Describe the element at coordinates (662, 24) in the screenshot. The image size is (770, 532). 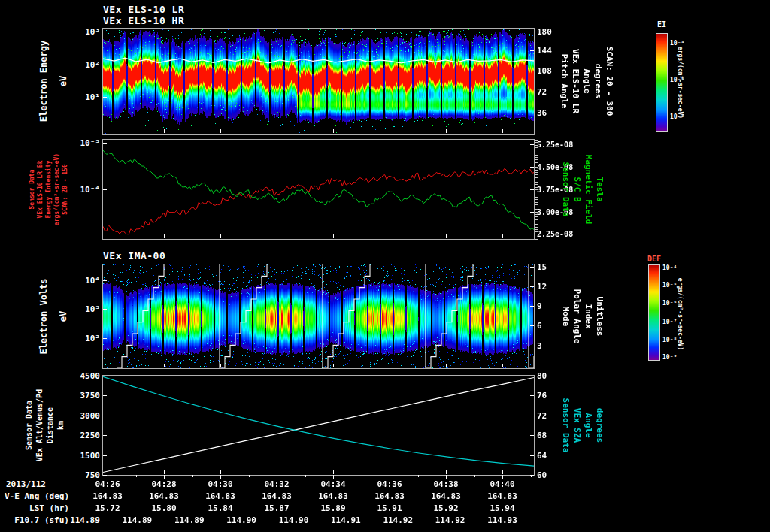
I see `ei-colorbar-title: EI` at that location.